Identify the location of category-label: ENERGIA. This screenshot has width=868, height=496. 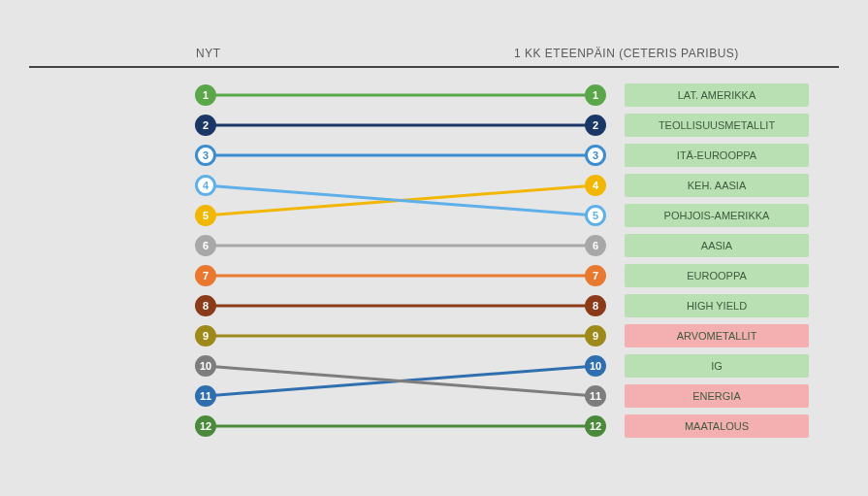
(717, 396).